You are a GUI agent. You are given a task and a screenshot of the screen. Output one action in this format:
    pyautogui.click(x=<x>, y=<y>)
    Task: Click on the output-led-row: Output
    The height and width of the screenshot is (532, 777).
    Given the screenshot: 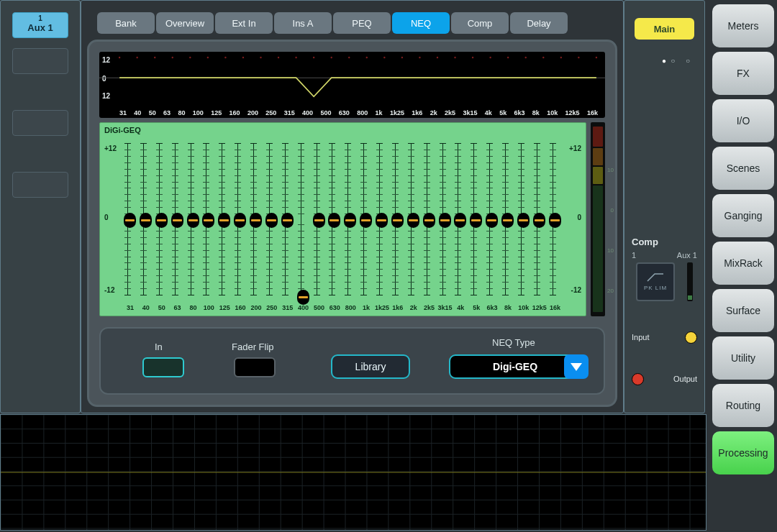 What is the action you would take?
    pyautogui.click(x=665, y=379)
    